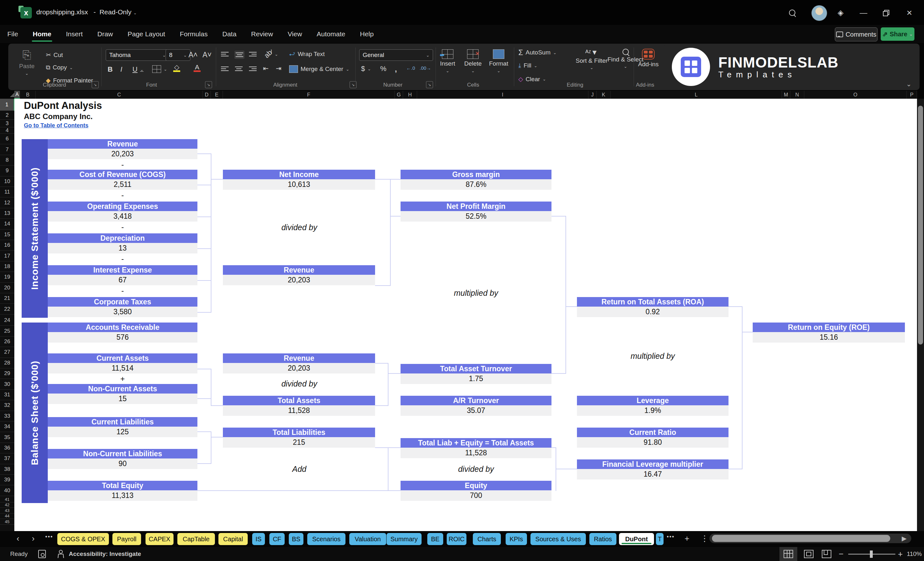  I want to click on read-only-badge: Read-Only, so click(116, 12).